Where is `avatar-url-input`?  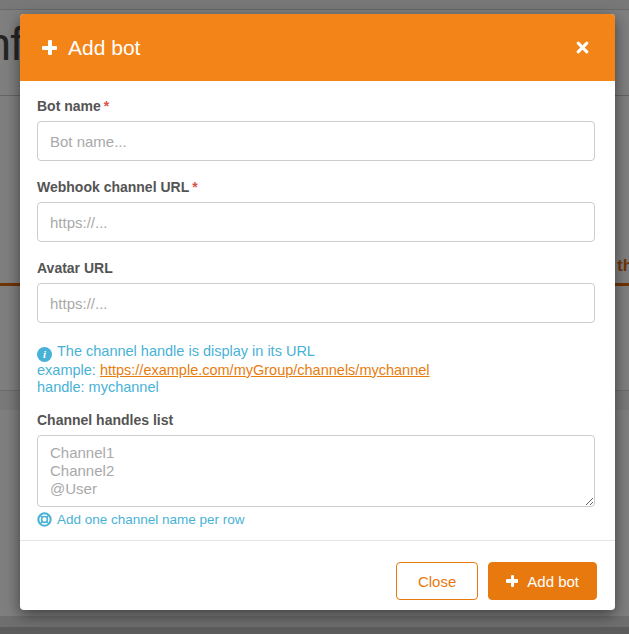
avatar-url-input is located at coordinates (316, 303).